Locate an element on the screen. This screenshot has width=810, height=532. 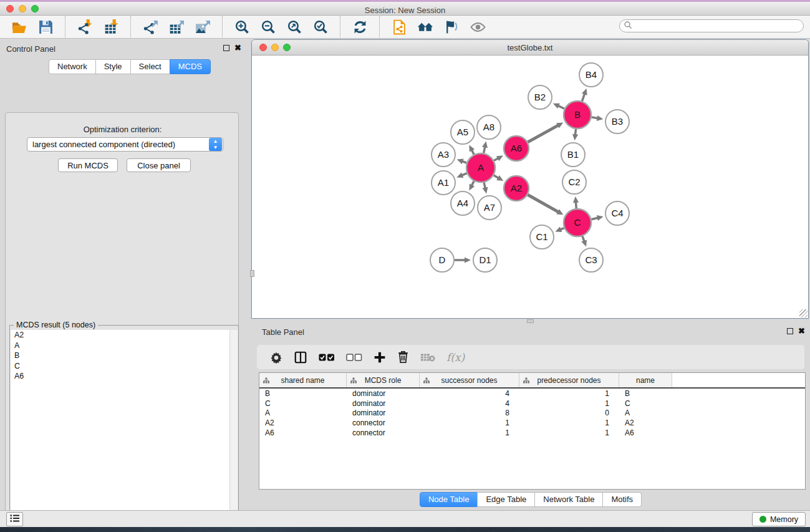
graph-edge-A2-C is located at coordinates (543, 203).